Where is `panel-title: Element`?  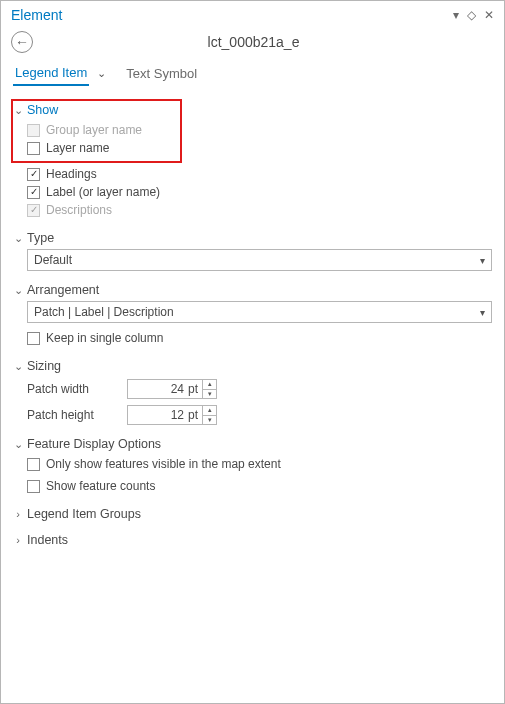 panel-title: Element is located at coordinates (36, 15).